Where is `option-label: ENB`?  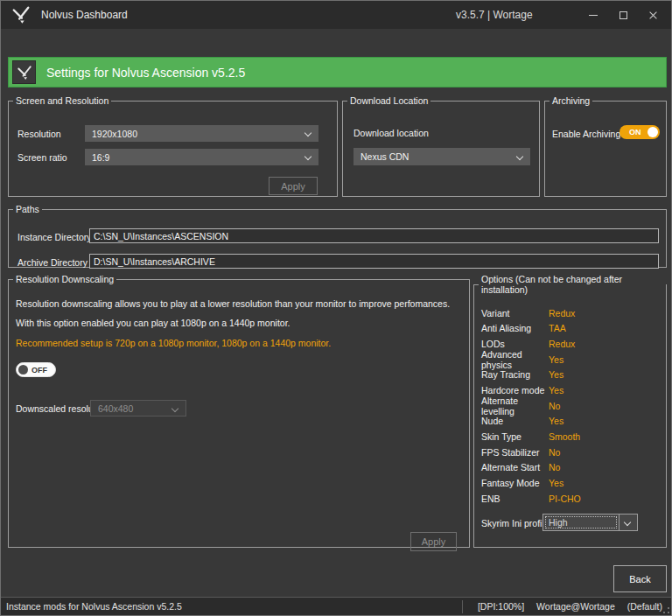 option-label: ENB is located at coordinates (514, 499).